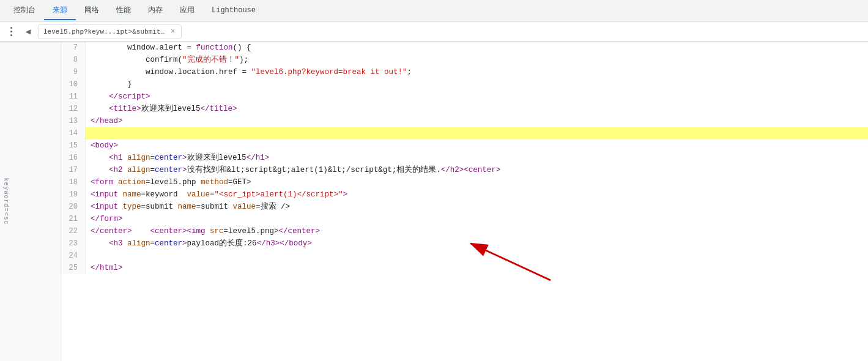  I want to click on table-row: 13</head>, so click(465, 121).